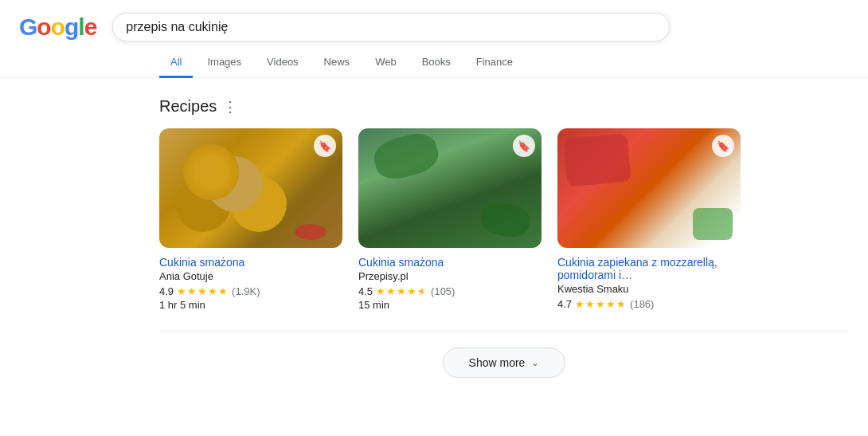 Image resolution: width=868 pixels, height=436 pixels. Describe the element at coordinates (57, 27) in the screenshot. I see `logo-o2: o` at that location.